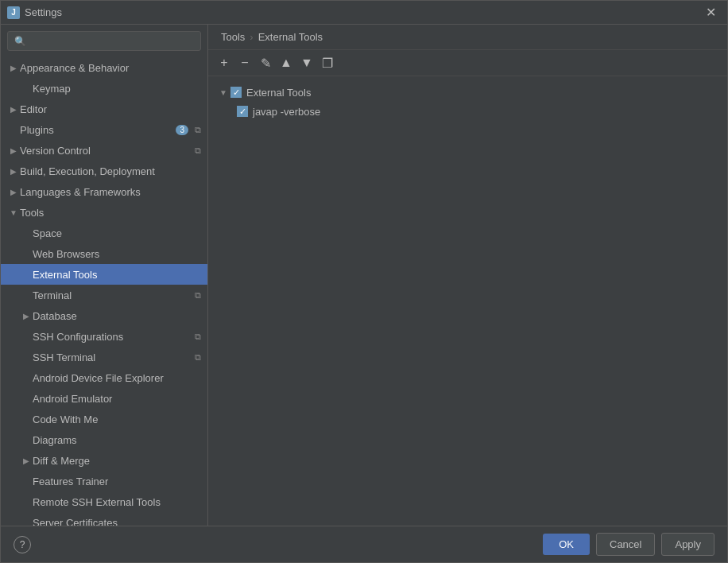 This screenshot has width=728, height=563. What do you see at coordinates (114, 110) in the screenshot?
I see `sidebar-item-label: Editor` at bounding box center [114, 110].